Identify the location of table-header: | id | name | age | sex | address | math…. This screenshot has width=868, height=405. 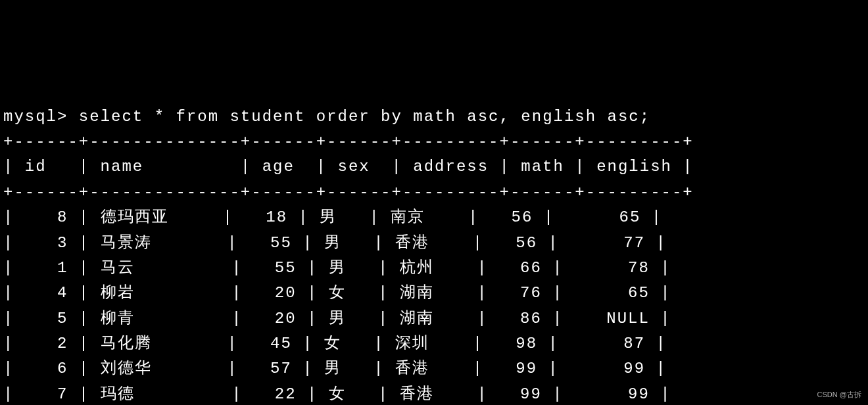
(349, 167).